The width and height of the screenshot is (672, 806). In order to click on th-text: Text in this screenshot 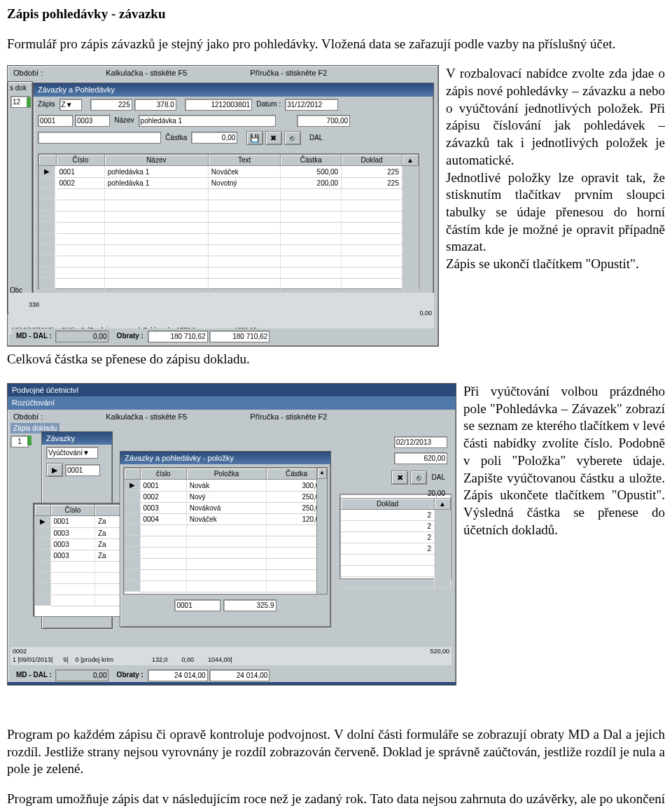, I will do `click(244, 160)`.